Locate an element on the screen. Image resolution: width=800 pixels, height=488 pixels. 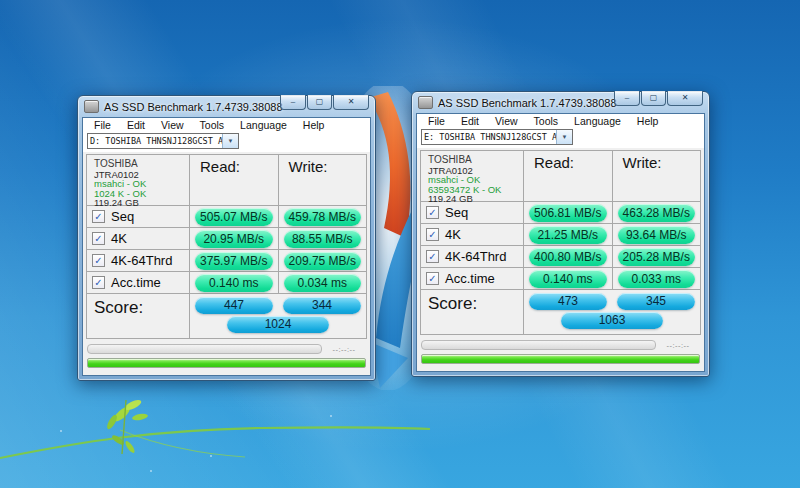
leaf-cluster is located at coordinates (126, 426).